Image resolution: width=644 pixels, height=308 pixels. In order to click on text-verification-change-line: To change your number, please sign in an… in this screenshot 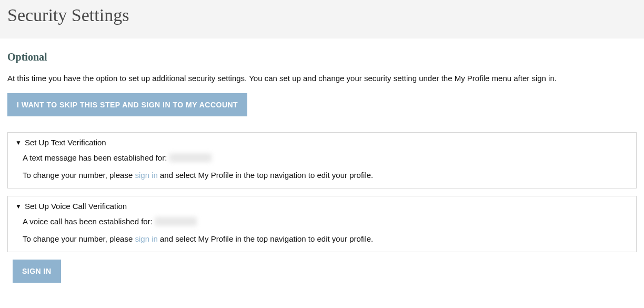, I will do `click(326, 175)`.